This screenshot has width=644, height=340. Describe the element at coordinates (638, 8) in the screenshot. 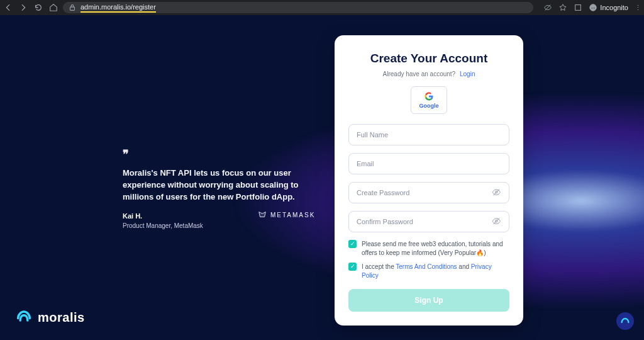

I see `kebab-menu-icon: ⋮` at that location.